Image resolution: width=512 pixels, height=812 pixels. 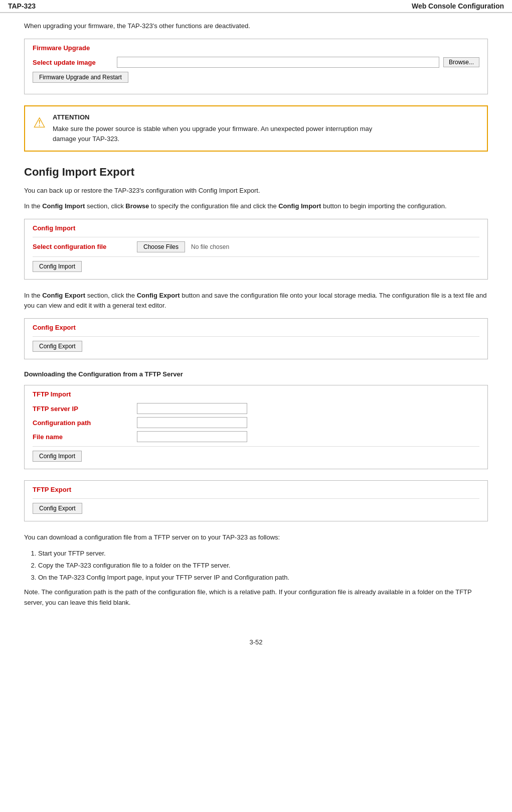 What do you see at coordinates (256, 128) in the screenshot?
I see `attention-box: ⚠ ATTENTION Make sure the power source i…` at bounding box center [256, 128].